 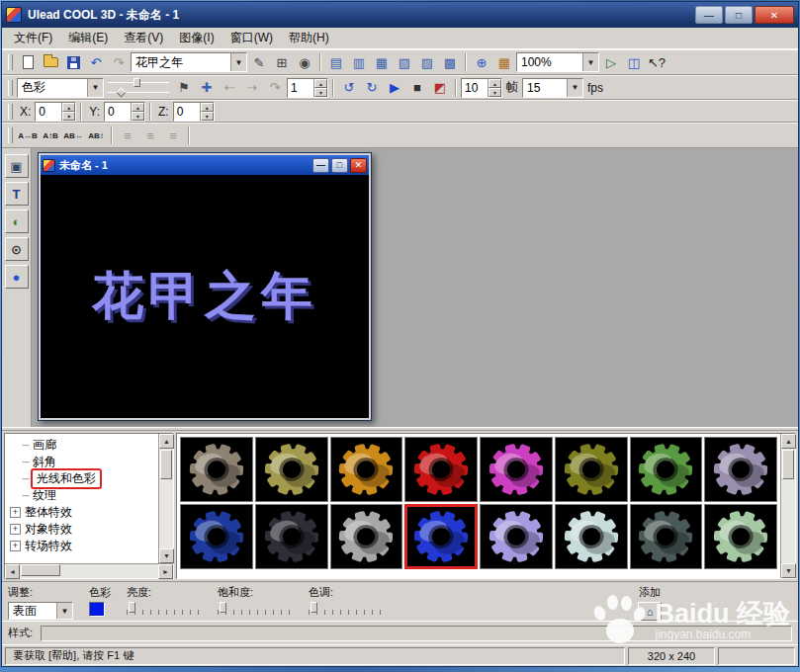 I want to click on rotate-cw-icon: ↻, so click(x=372, y=88).